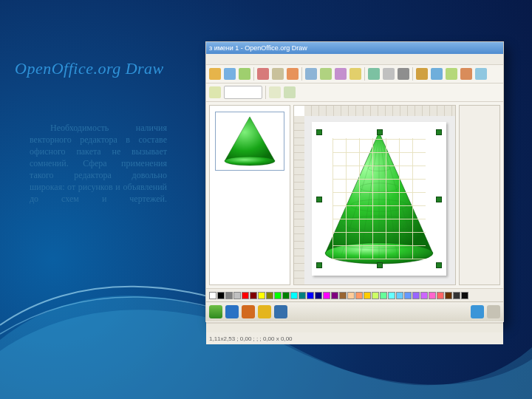 The image size is (532, 399). What do you see at coordinates (437, 74) in the screenshot?
I see `hyperlink-icon` at bounding box center [437, 74].